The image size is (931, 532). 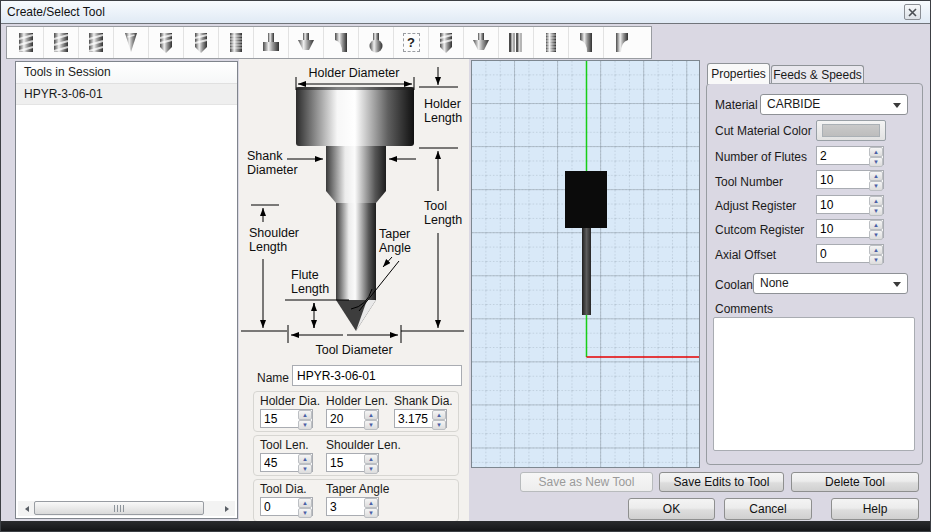 I want to click on number-of-flutes-decrement-button: ▼, so click(x=876, y=162).